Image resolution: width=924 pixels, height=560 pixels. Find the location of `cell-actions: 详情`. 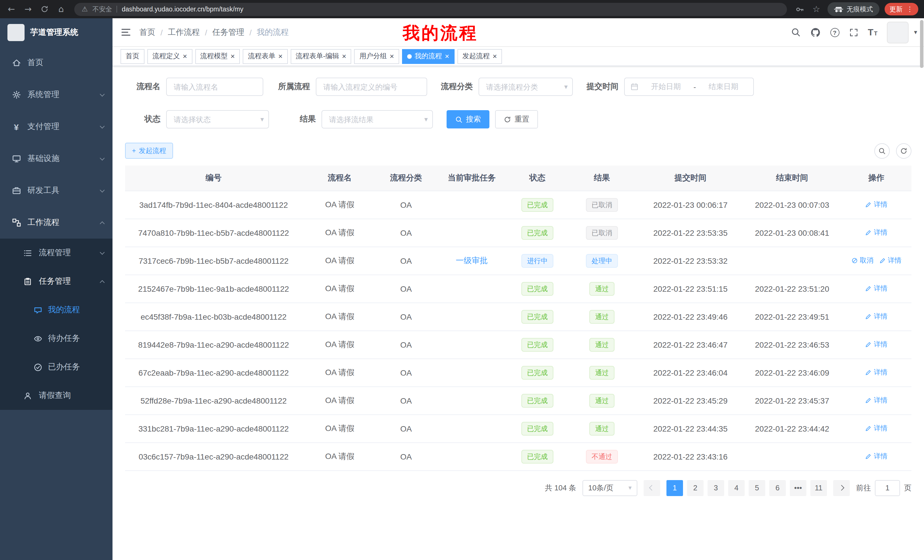

cell-actions: 详情 is located at coordinates (876, 457).